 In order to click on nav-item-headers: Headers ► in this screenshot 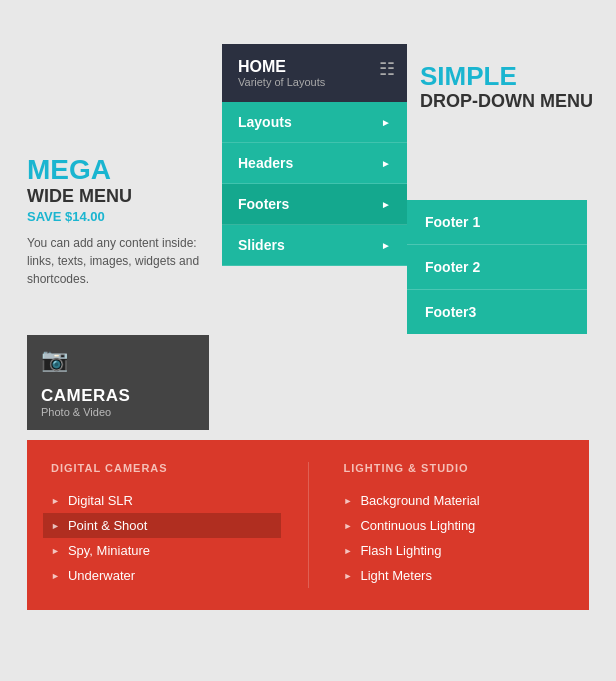, I will do `click(314, 164)`.